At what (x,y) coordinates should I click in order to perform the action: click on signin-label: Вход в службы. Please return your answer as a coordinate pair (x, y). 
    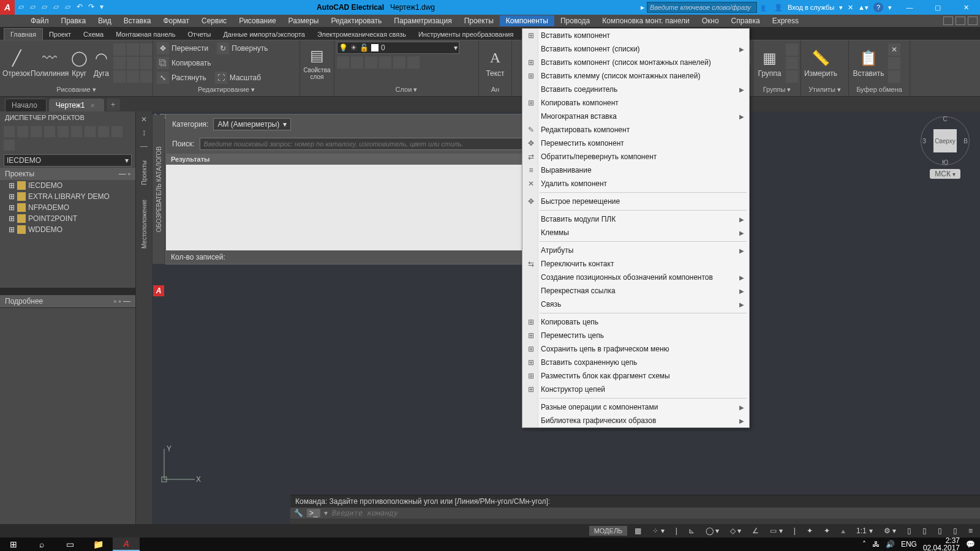
    Looking at the image, I should click on (811, 7).